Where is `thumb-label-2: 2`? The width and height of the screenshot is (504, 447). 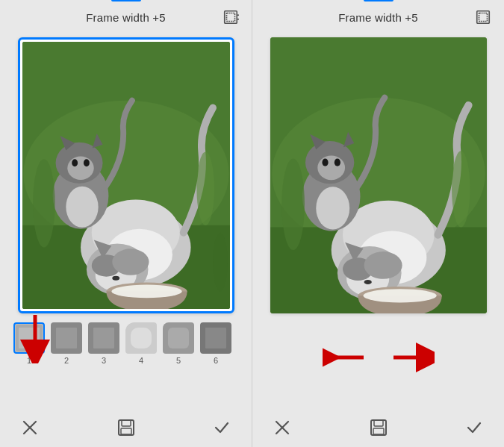 thumb-label-2: 2 is located at coordinates (66, 360).